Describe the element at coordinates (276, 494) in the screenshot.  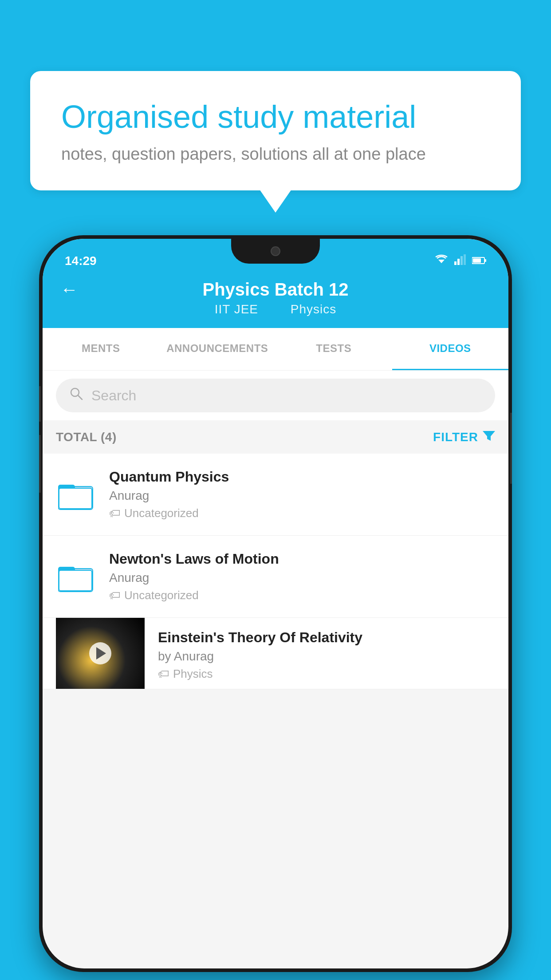
I see `list-item: Quantum Physics Anurag 🏷 Uncategorized` at that location.